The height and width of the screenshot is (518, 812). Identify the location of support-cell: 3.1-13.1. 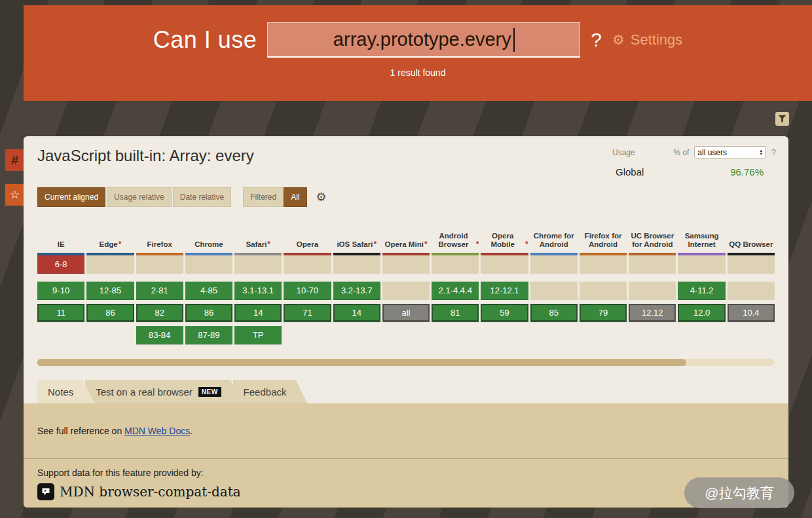
(258, 291).